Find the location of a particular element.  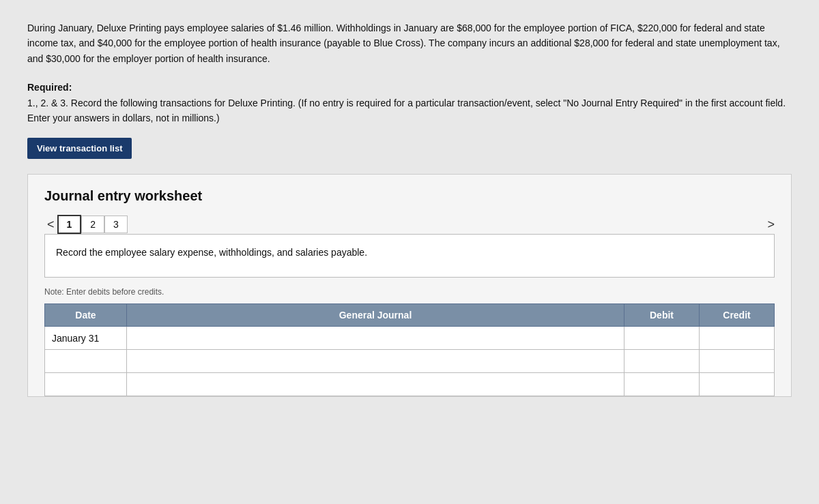

worksheet-title: Journal entry worksheet is located at coordinates (410, 196).